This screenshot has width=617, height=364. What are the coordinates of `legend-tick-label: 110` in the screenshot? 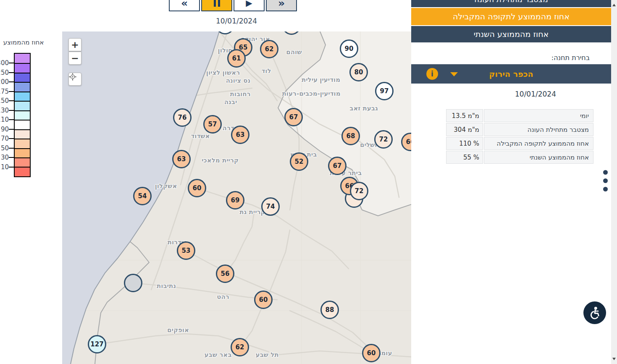 It's located at (4, 120).